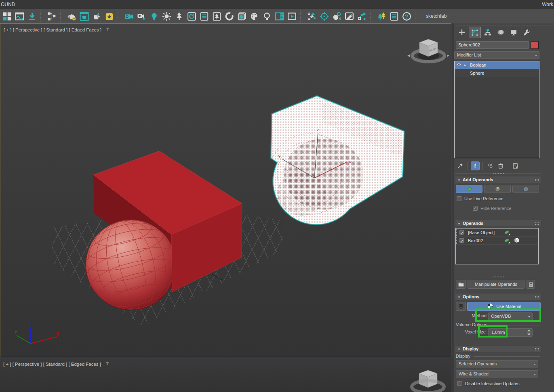  Describe the element at coordinates (507, 242) in the screenshot. I see `operand-union-icon` at that location.